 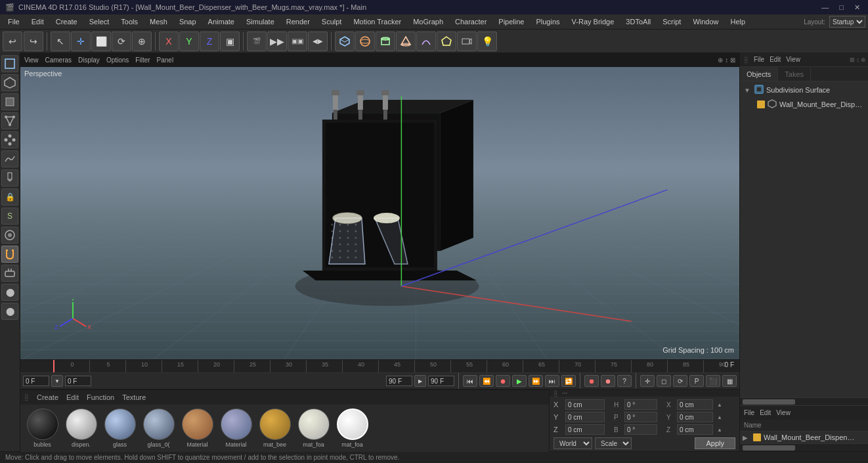 I want to click on end-frame-input2, so click(x=441, y=381).